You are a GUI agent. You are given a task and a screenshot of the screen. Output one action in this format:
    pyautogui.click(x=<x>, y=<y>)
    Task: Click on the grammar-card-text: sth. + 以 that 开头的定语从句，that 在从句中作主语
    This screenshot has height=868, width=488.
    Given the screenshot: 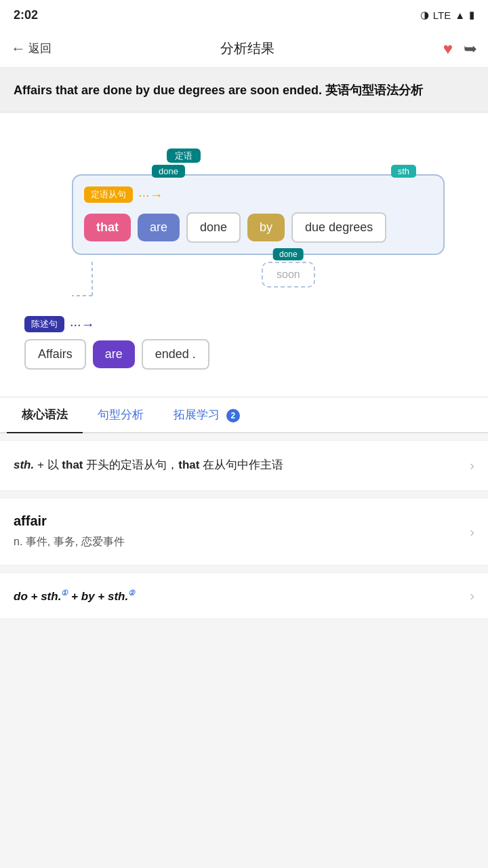 What is the action you would take?
    pyautogui.click(x=239, y=465)
    